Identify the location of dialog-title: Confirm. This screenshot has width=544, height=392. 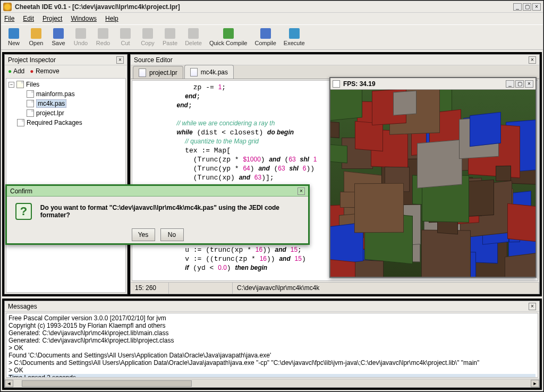
(21, 191).